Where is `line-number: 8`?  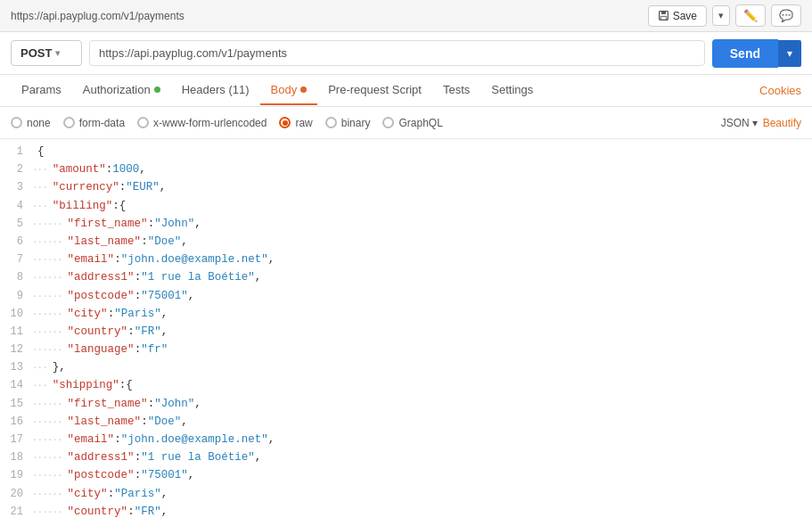
line-number: 8 is located at coordinates (16, 277).